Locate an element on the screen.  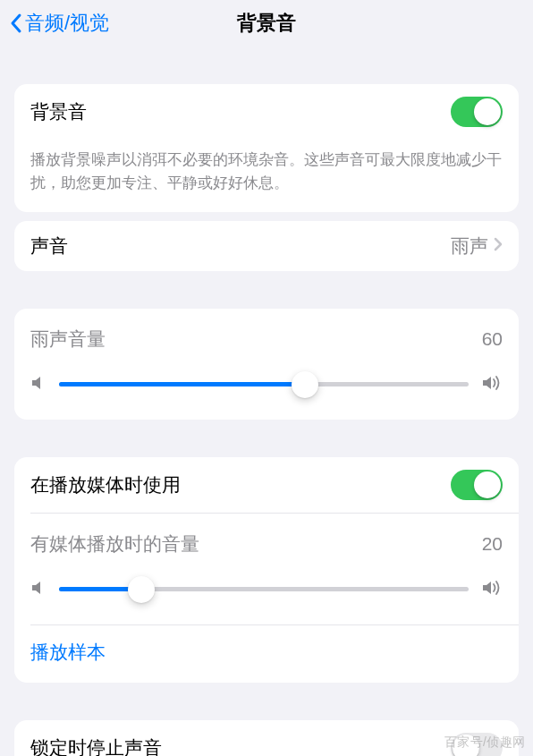
chevron-left-icon is located at coordinates (16, 23).